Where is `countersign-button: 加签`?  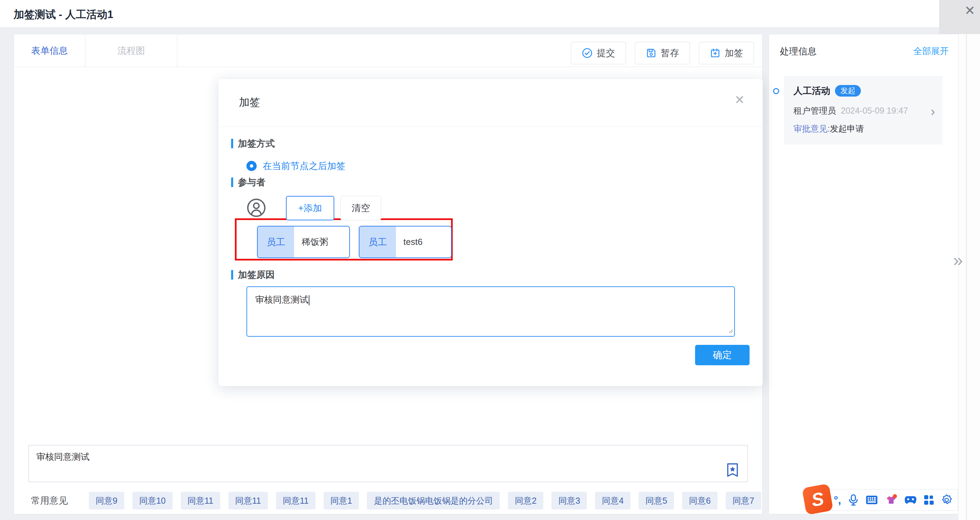 countersign-button: 加签 is located at coordinates (727, 53).